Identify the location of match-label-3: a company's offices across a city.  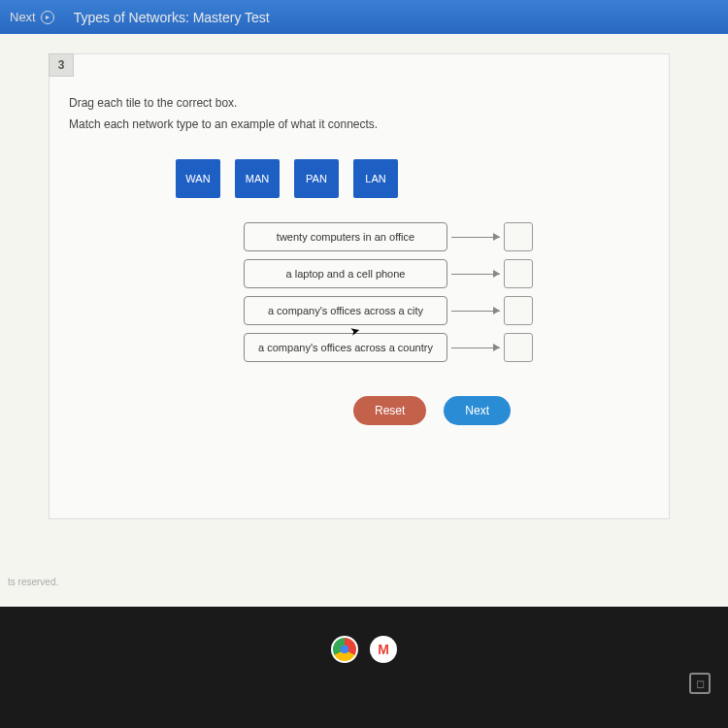
(346, 311).